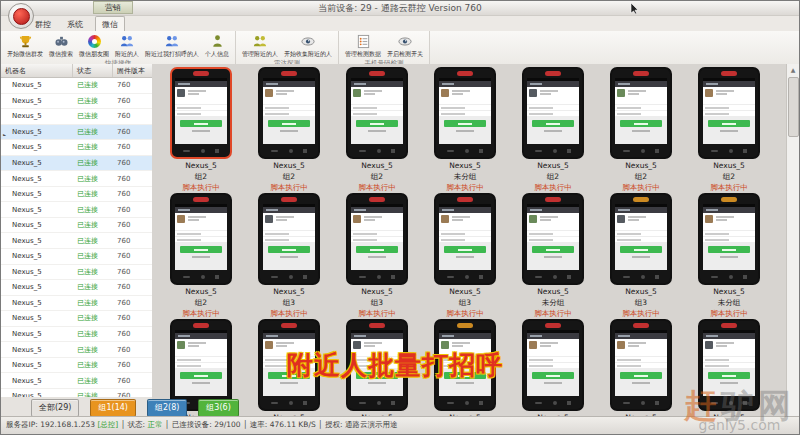 The height and width of the screenshot is (435, 800). I want to click on column-header-status: 状态, so click(93, 70).